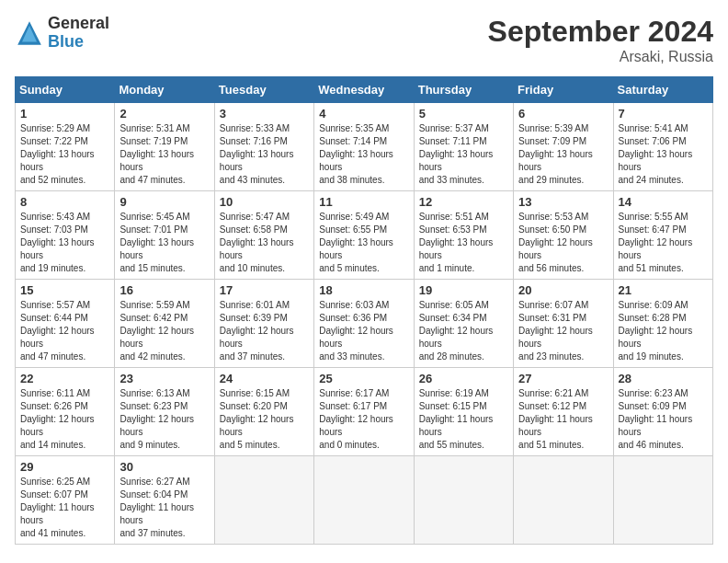 This screenshot has width=728, height=563. Describe the element at coordinates (364, 331) in the screenshot. I see `day-info: Sunrise: 6:03 AMSunset: 6:36 PMDaylight:…` at that location.